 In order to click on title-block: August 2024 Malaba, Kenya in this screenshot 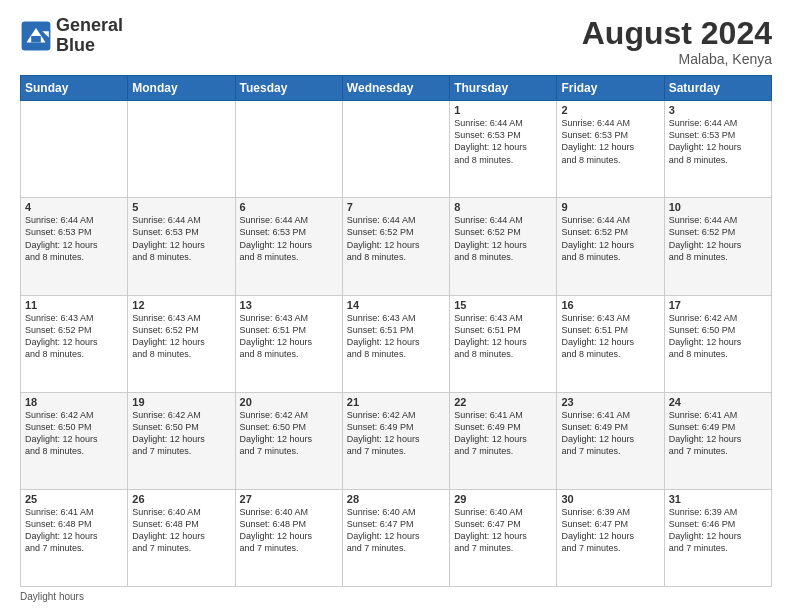, I will do `click(677, 42)`.